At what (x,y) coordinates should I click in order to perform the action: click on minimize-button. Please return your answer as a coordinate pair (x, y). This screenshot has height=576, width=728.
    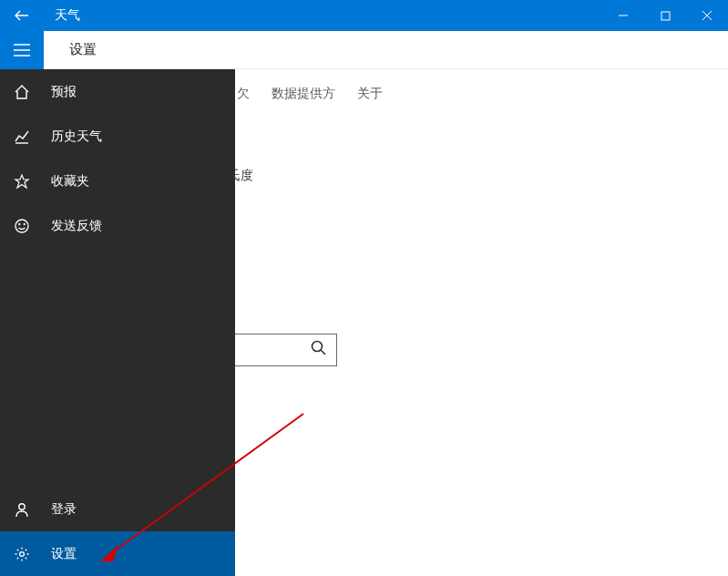
    Looking at the image, I should click on (623, 15).